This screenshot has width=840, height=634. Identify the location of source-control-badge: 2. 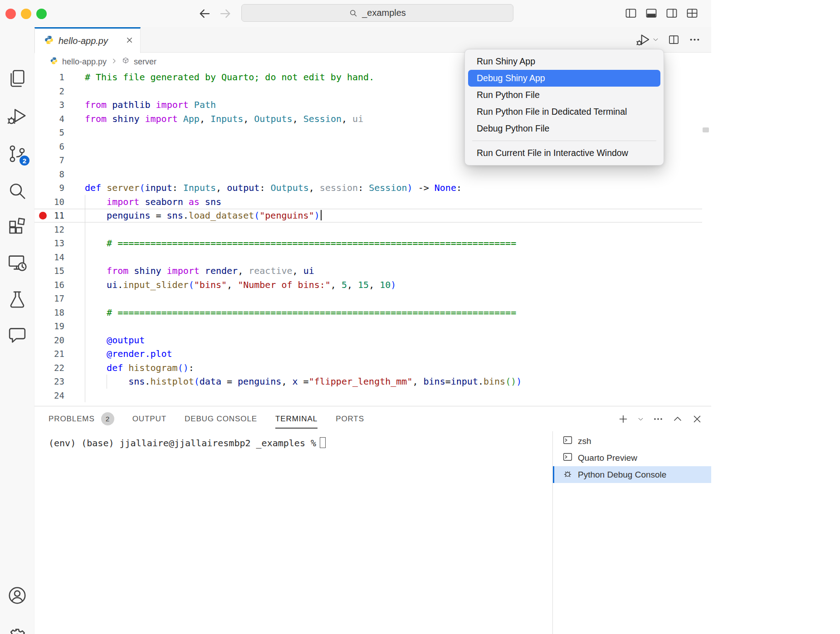
(24, 161).